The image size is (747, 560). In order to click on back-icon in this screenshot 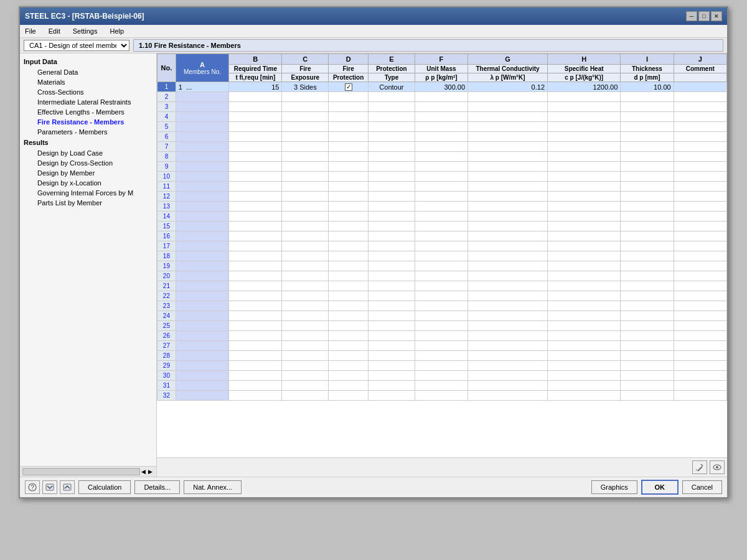, I will do `click(50, 487)`.